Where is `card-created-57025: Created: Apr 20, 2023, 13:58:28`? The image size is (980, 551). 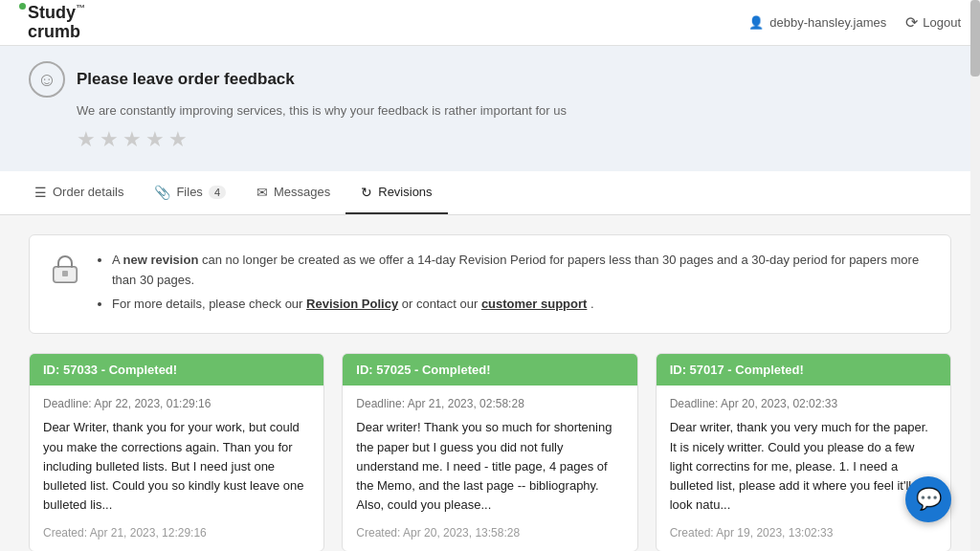 card-created-57025: Created: Apr 20, 2023, 13:58:28 is located at coordinates (490, 533).